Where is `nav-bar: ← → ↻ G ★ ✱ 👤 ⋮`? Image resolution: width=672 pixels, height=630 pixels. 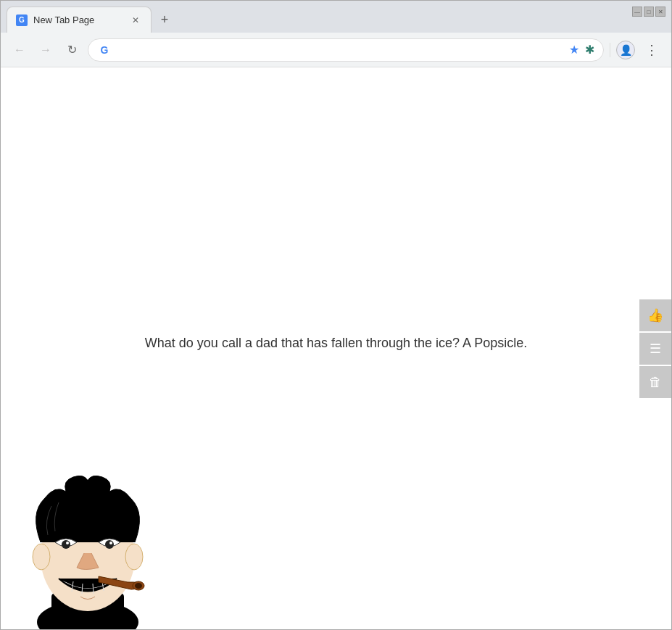 nav-bar: ← → ↻ G ★ ✱ 👤 ⋮ is located at coordinates (336, 50).